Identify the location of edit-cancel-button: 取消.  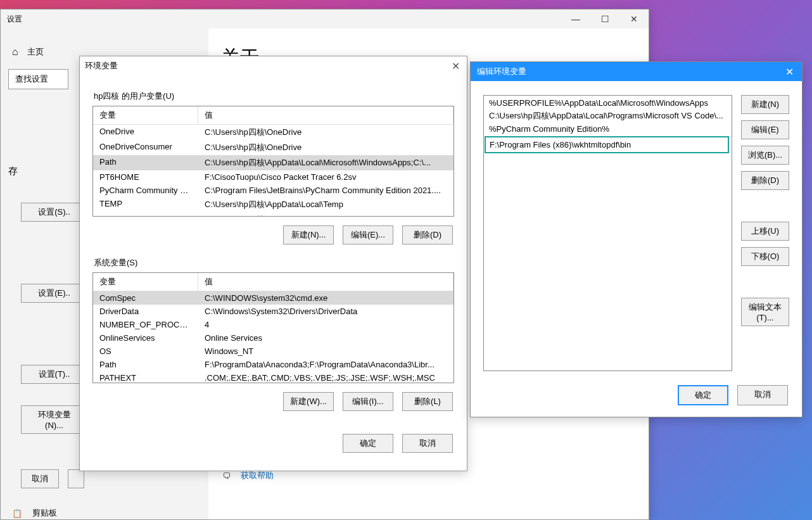
(763, 395).